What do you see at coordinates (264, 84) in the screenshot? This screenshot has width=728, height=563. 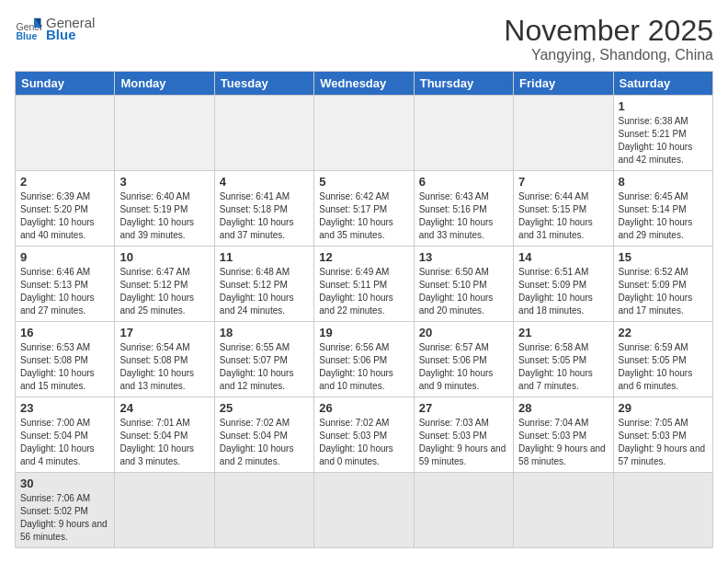 I see `col-tuesday: Tuesday` at bounding box center [264, 84].